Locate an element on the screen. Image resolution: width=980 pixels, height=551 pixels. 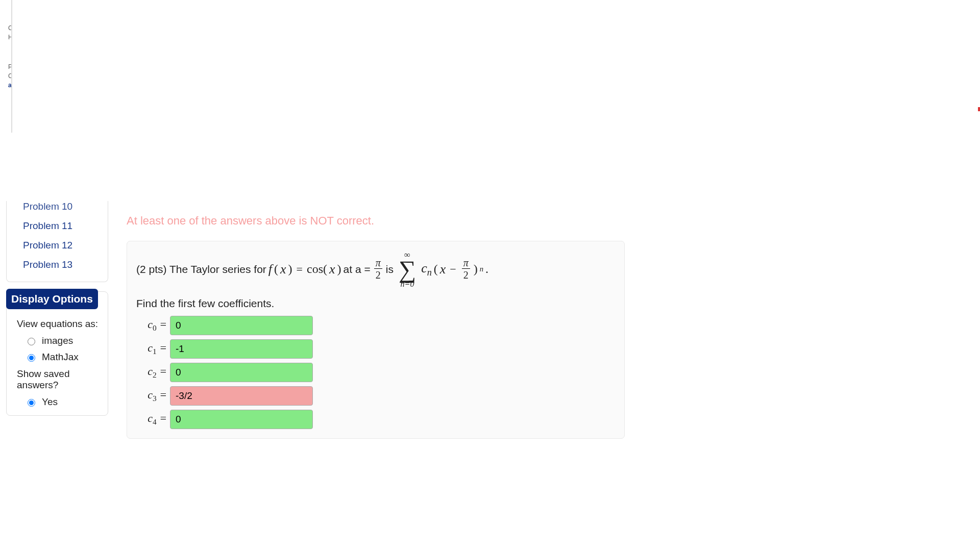
coeff-label: c2 = is located at coordinates (153, 372).